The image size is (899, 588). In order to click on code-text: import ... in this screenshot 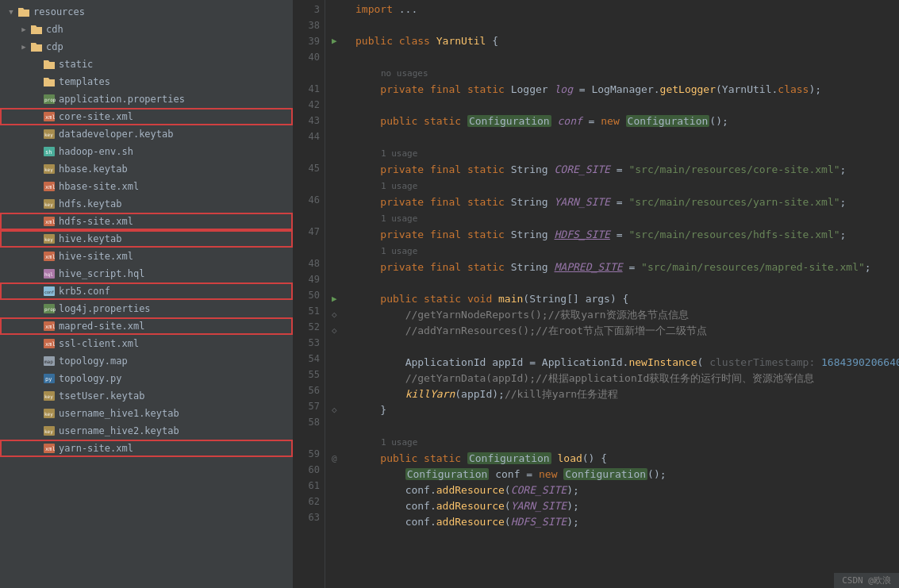, I will do `click(386, 10)`.